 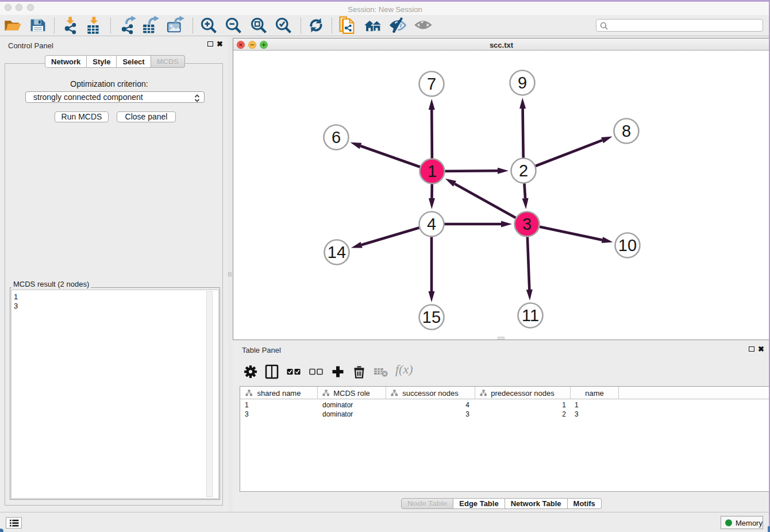 What do you see at coordinates (527, 224) in the screenshot?
I see `svg-text: 3` at bounding box center [527, 224].